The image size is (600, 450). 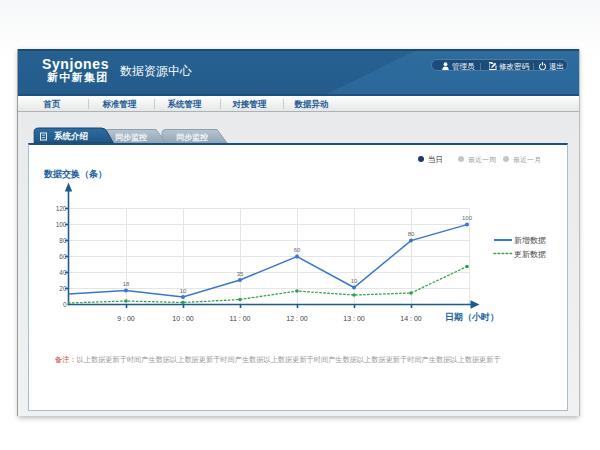 I want to click on svg-text: 数据交换（条）, so click(x=75, y=174).